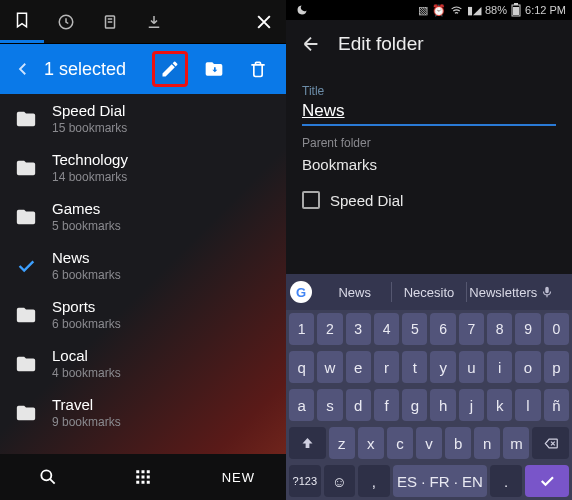  I want to click on signal-icon: ▮◢, so click(474, 10).